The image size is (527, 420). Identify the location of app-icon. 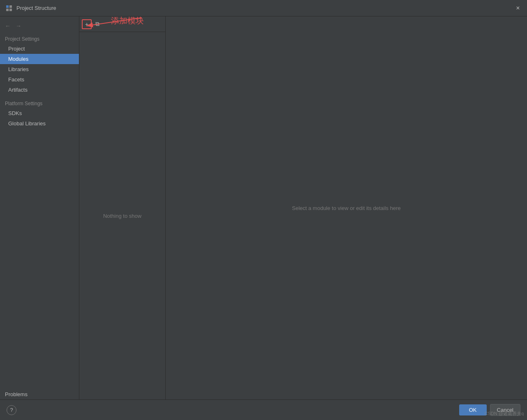
(9, 8).